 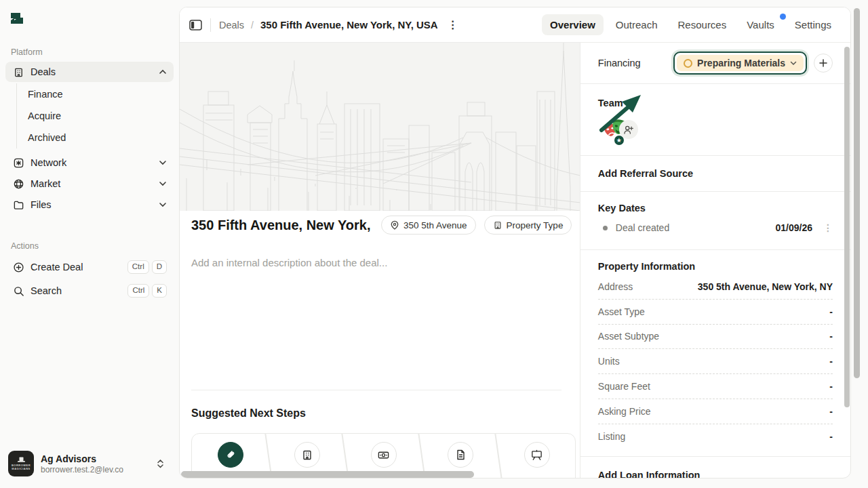 What do you see at coordinates (18, 291) in the screenshot?
I see `search-icon` at bounding box center [18, 291].